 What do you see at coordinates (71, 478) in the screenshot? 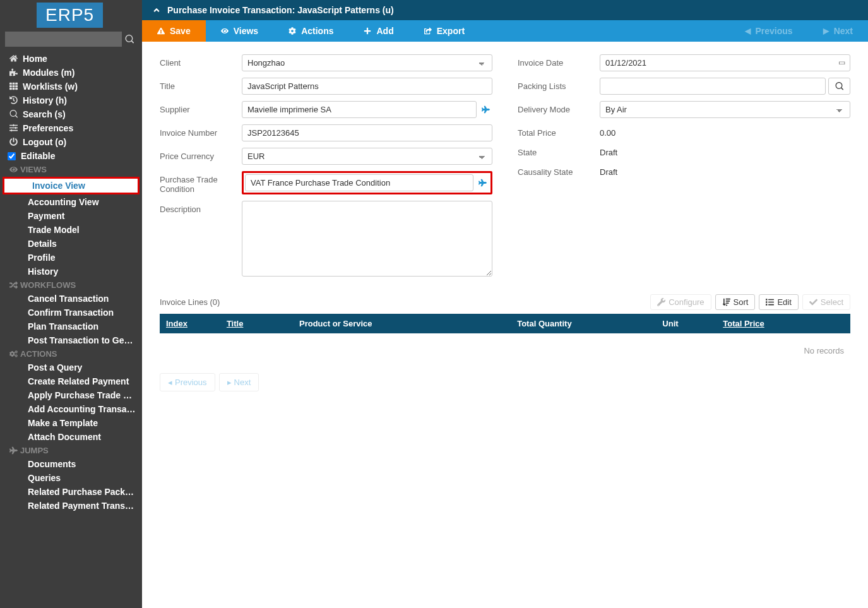
I see `jump-queries: Queries` at bounding box center [71, 478].